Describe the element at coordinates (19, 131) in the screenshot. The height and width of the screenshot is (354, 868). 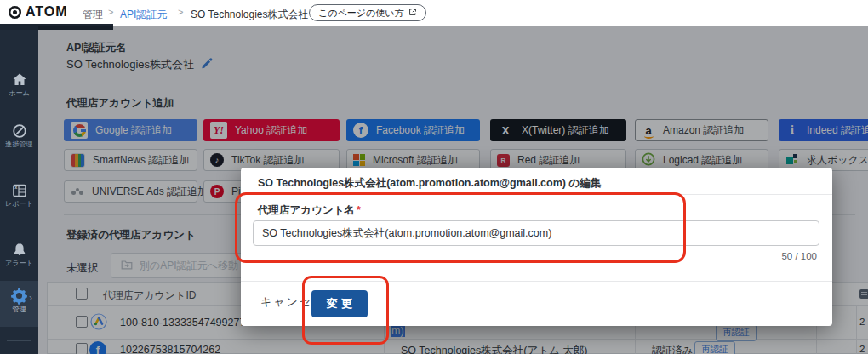
I see `progress-icon` at that location.